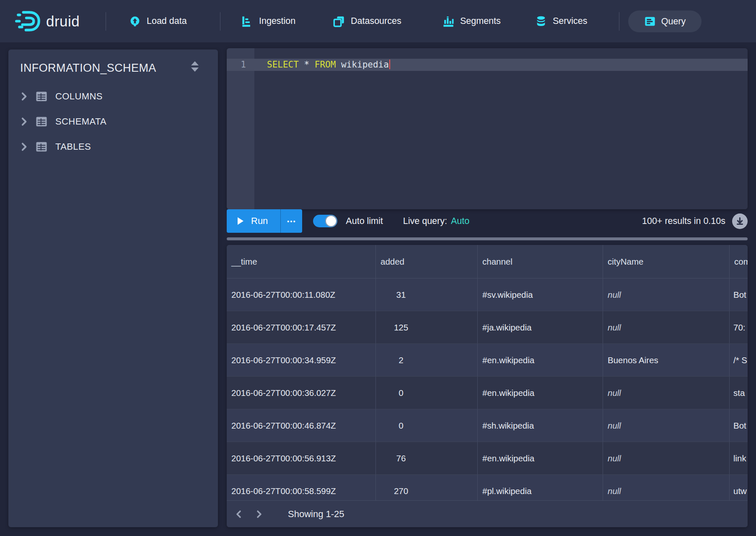  I want to click on next-page-button, so click(259, 514).